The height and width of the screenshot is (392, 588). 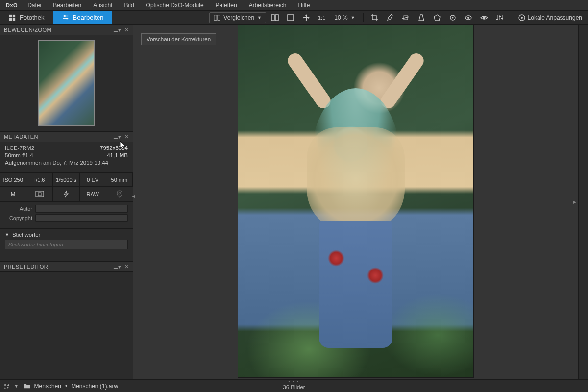 I want to click on navigator-header: BEWEGEN/ZOOM ☰▾ ✕, so click(x=67, y=30).